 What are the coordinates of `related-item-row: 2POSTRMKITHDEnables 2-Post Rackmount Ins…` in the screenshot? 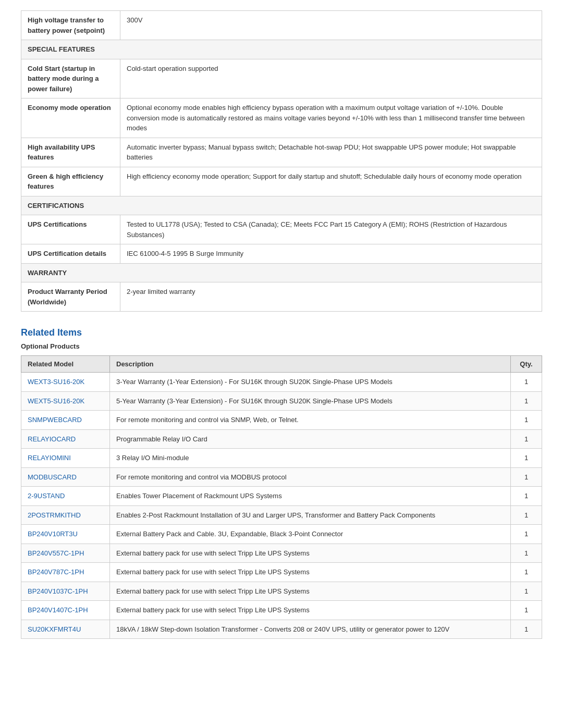 It's located at (282, 515).